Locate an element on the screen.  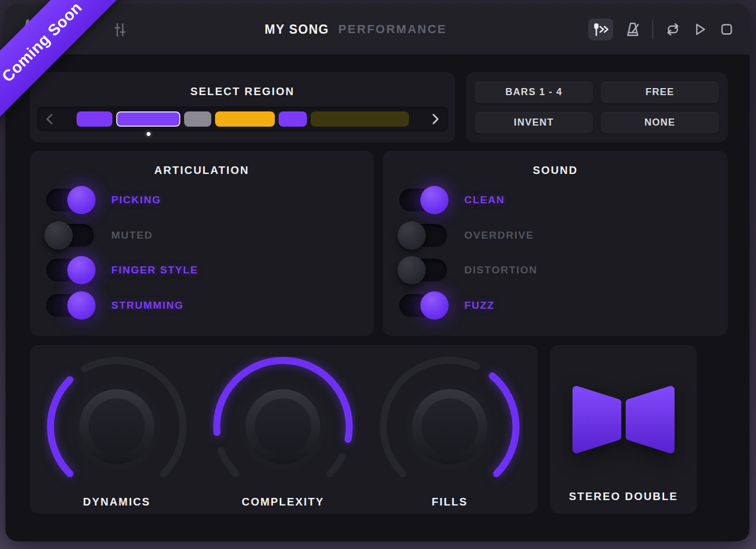
play-button is located at coordinates (700, 29).